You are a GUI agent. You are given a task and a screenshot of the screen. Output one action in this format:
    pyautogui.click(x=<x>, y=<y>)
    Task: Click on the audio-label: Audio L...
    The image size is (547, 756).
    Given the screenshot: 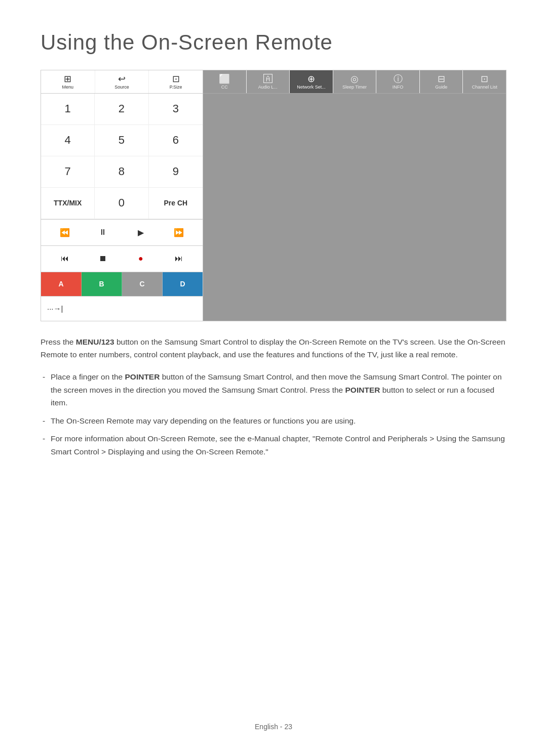 What is the action you would take?
    pyautogui.click(x=268, y=88)
    